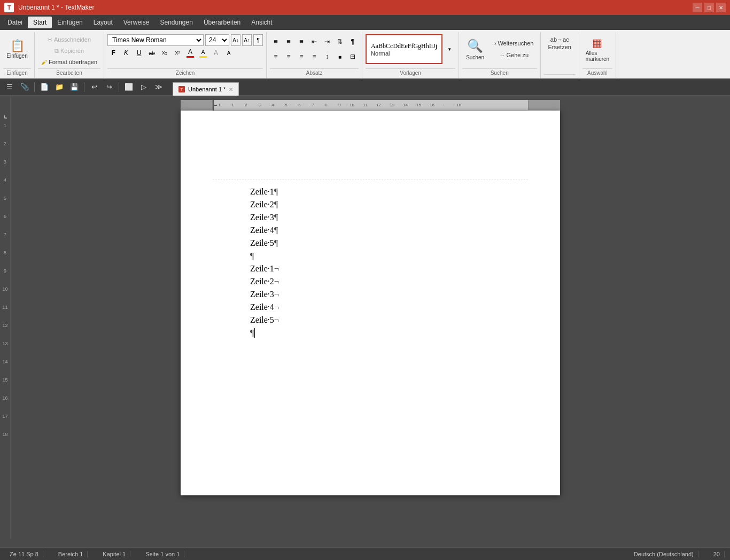  I want to click on ruler-v-17: 17, so click(5, 422).